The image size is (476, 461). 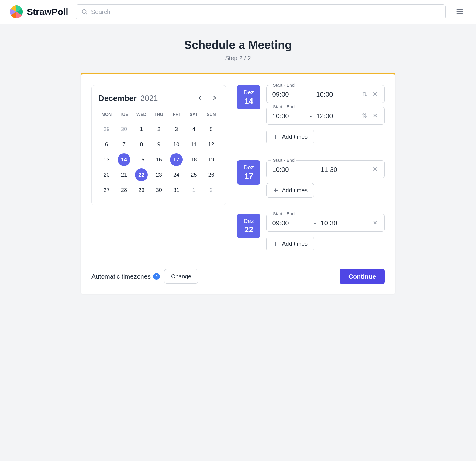 What do you see at coordinates (159, 144) in the screenshot?
I see `calendar-day: 9` at bounding box center [159, 144].